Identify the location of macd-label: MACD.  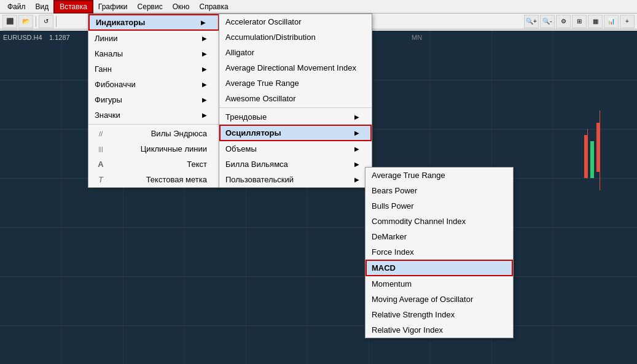
(383, 268).